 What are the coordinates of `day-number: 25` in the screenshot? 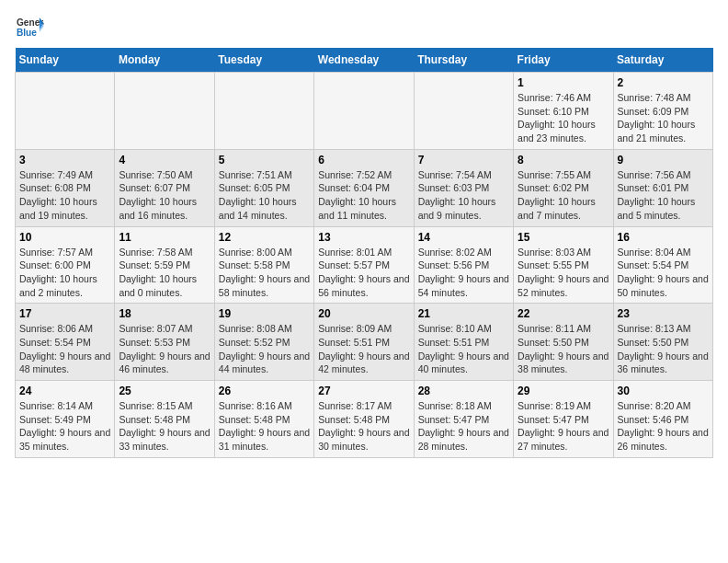 It's located at (164, 391).